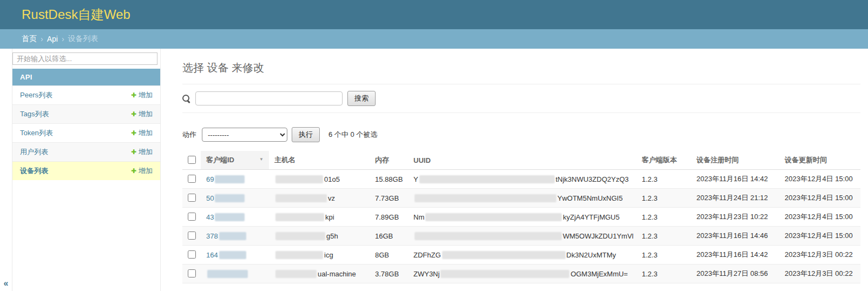 This screenshot has width=868, height=291. What do you see at coordinates (6, 283) in the screenshot?
I see `collapse-sidebar-button: «` at bounding box center [6, 283].